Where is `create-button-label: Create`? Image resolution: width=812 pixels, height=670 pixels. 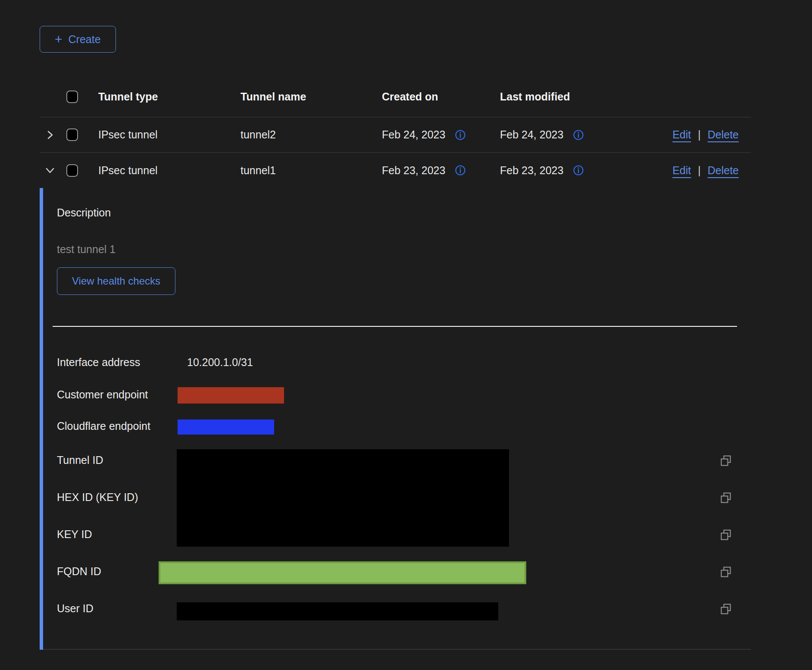
create-button-label: Create is located at coordinates (84, 40).